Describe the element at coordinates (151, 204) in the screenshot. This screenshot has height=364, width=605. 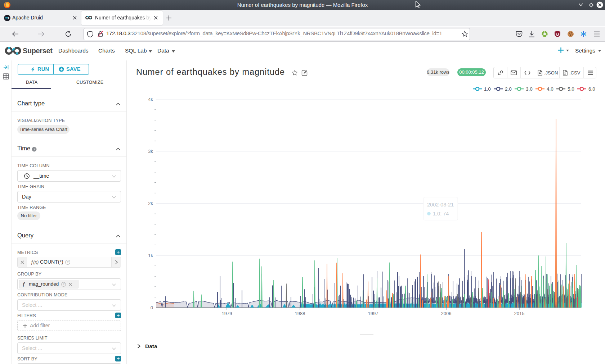
I see `svg-text: 2k` at that location.